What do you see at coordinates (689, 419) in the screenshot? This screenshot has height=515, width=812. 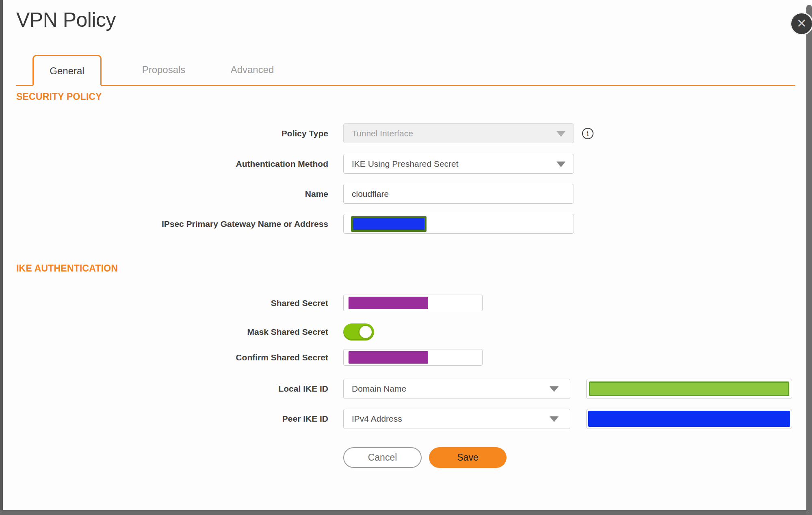 I see `peer-ike-id-input` at bounding box center [689, 419].